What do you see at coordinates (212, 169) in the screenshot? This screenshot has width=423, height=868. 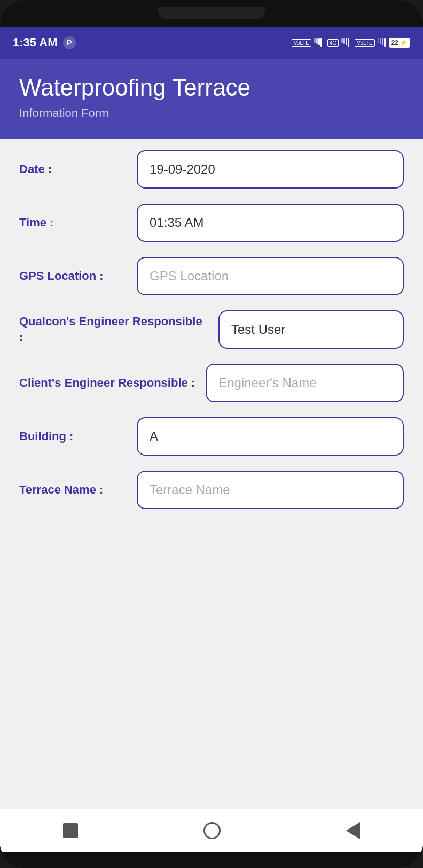 I see `date-row: Date :` at bounding box center [212, 169].